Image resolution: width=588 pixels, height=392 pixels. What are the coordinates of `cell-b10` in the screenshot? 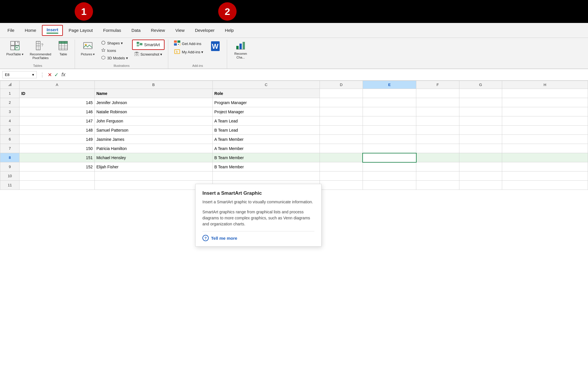 It's located at (153, 176).